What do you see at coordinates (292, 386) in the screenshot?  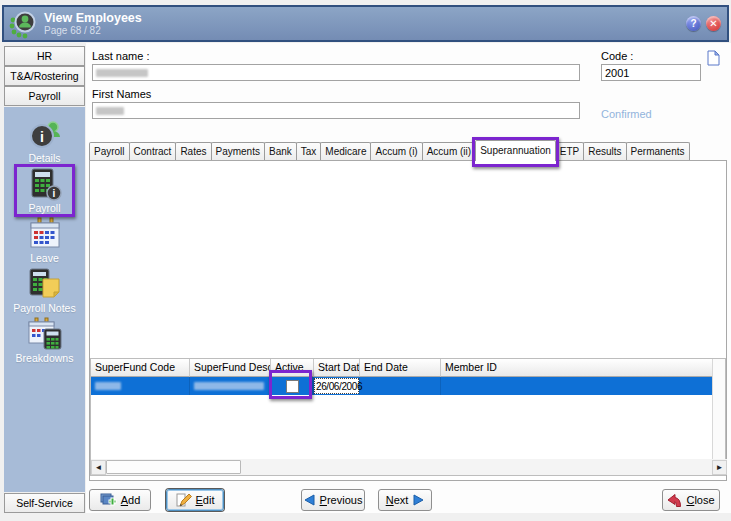 I see `cell-active` at bounding box center [292, 386].